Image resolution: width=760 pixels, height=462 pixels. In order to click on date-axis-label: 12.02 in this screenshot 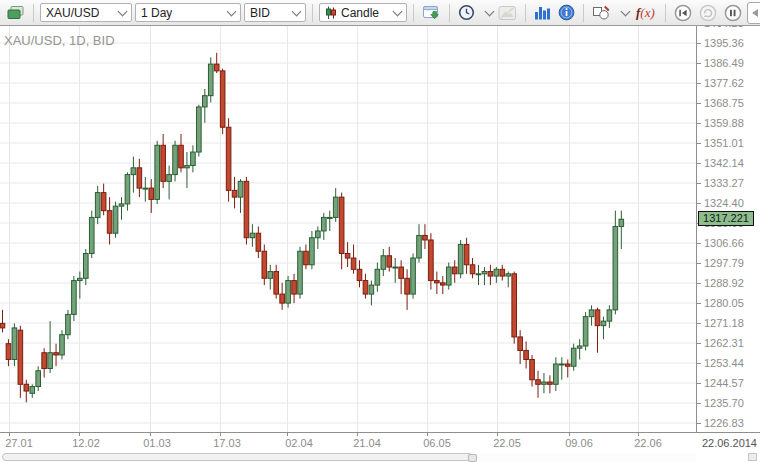, I will do `click(86, 443)`.